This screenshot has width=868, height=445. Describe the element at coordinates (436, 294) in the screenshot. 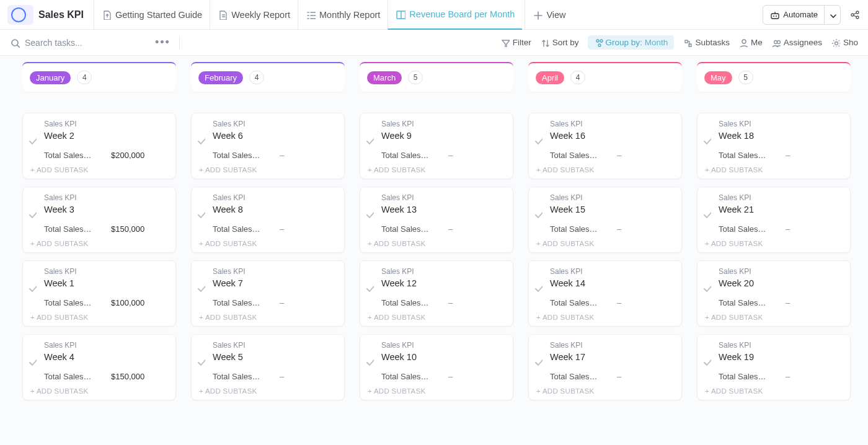

I see `task-card: Sales KPI Week 12 Total Sales … – ADD SU…` at that location.